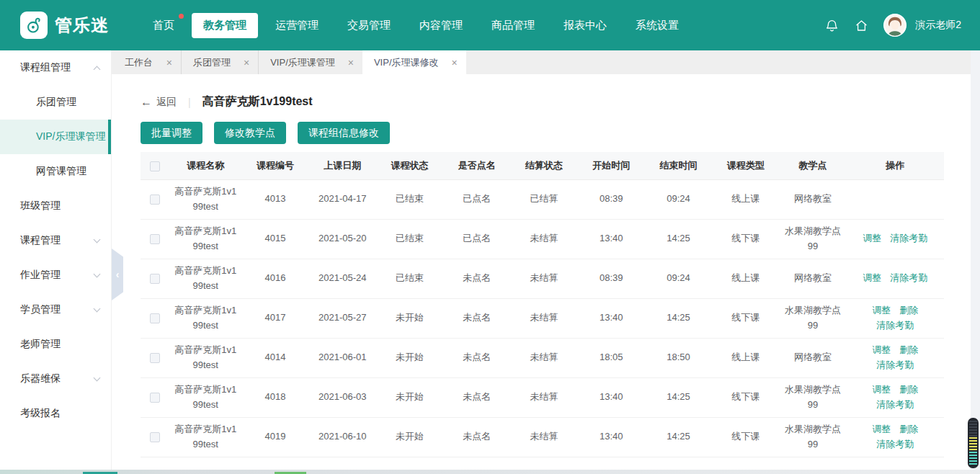  Describe the element at coordinates (441, 26) in the screenshot. I see `nav-item-内容管理: 内容管理` at that location.